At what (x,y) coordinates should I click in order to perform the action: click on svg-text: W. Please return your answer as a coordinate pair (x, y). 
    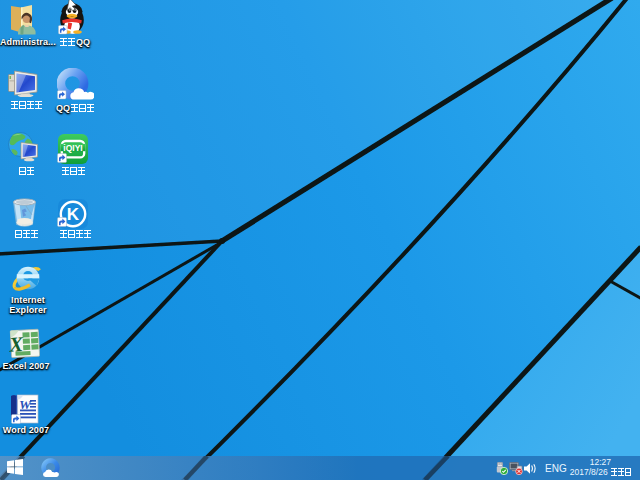
    Looking at the image, I should click on (26, 404).